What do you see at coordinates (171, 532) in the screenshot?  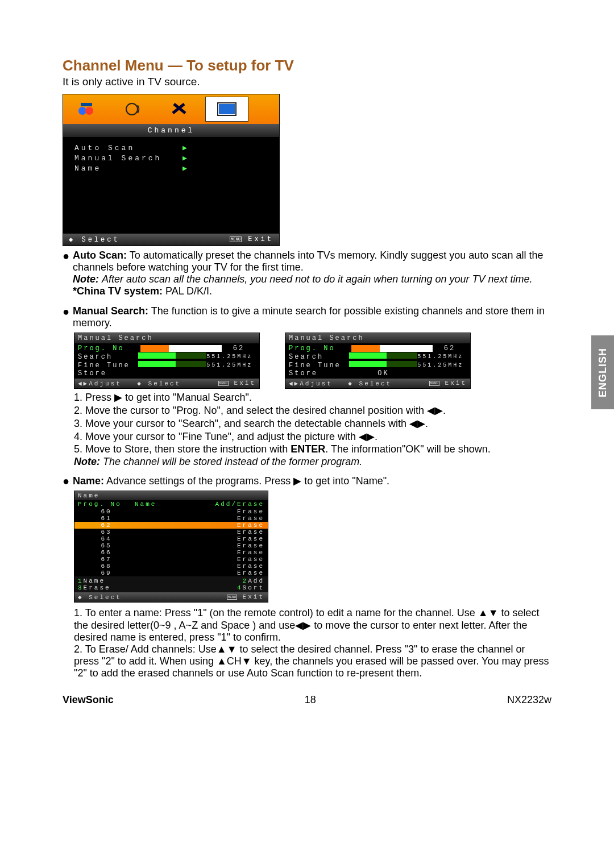 I see `table-row: 63Erase` at bounding box center [171, 532].